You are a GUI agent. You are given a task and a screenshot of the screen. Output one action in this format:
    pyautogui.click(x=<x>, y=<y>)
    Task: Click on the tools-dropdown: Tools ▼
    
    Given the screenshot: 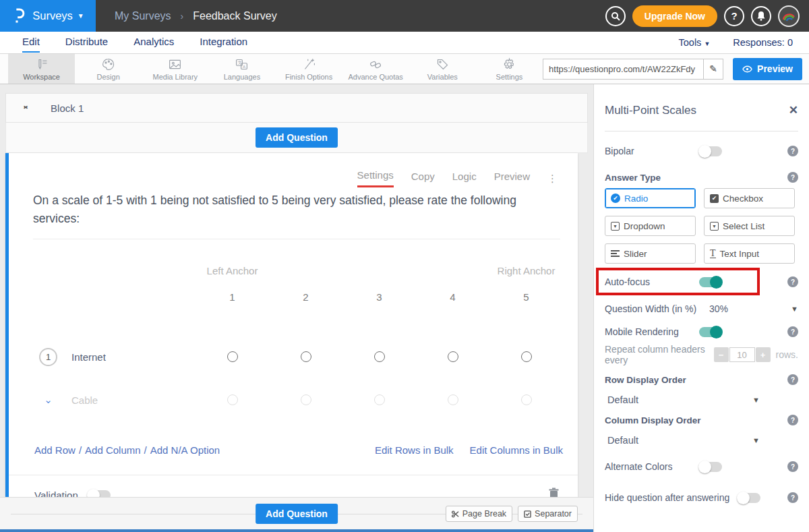 What is the action you would take?
    pyautogui.click(x=694, y=42)
    